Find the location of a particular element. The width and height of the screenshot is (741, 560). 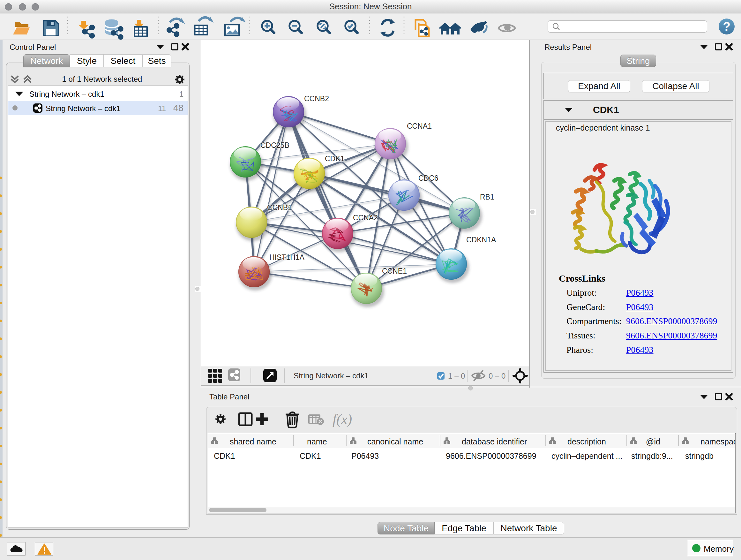

svg-text: RB1 is located at coordinates (487, 197).